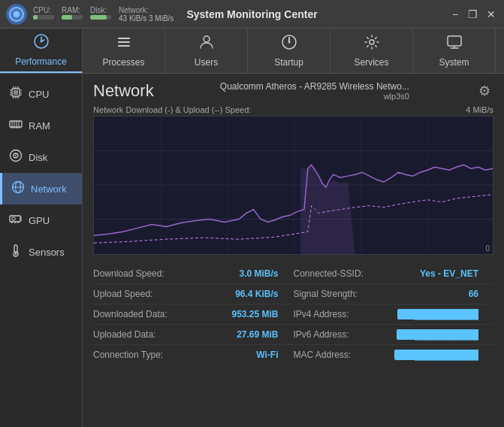 The height and width of the screenshot is (427, 504). What do you see at coordinates (454, 51) in the screenshot?
I see `tab-system: System` at bounding box center [454, 51].